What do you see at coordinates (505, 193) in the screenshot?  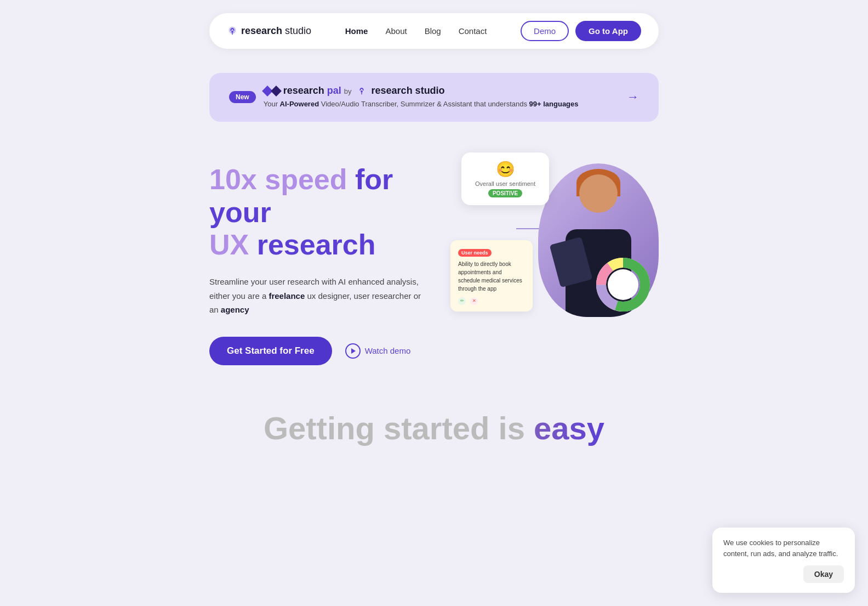 I see `sentiment-badge: POSITIVE` at bounding box center [505, 193].